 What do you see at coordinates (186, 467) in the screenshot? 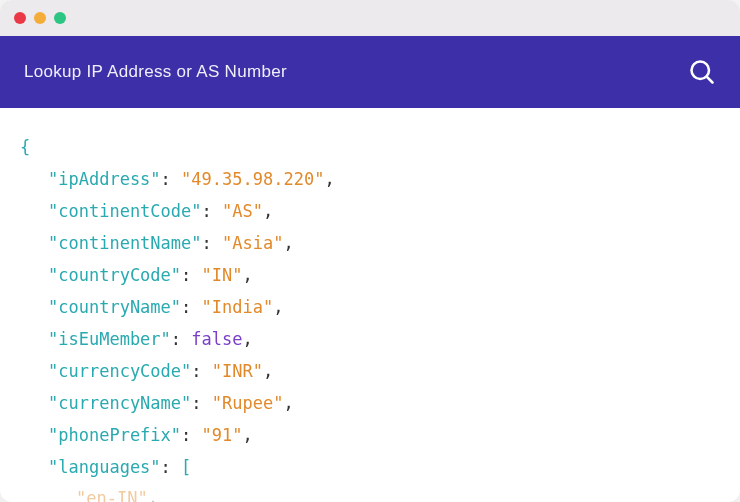
I see `open-bracket: [` at bounding box center [186, 467].